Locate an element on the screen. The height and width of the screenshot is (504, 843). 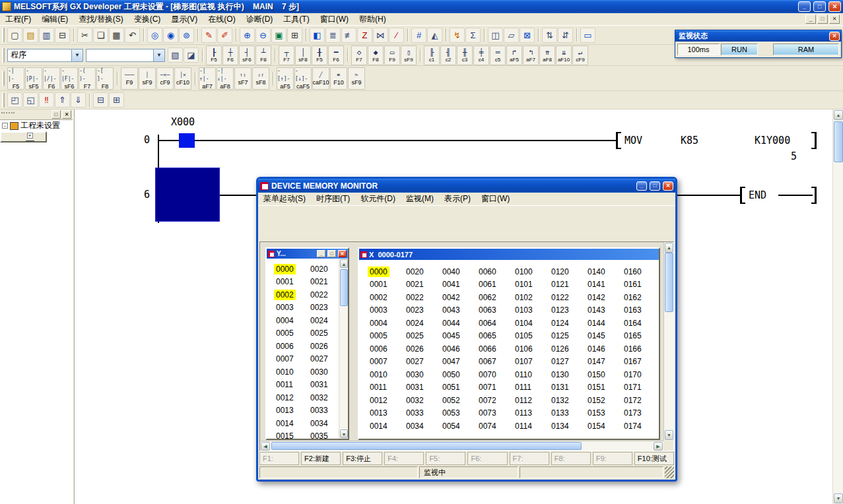
device-cell-0015: 0015 is located at coordinates (285, 435).